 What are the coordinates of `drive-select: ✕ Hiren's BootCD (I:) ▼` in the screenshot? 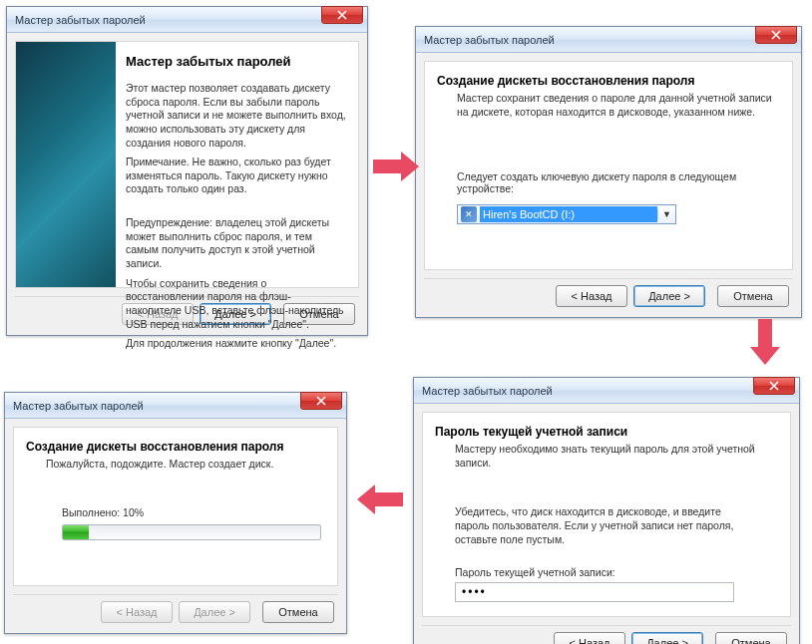 It's located at (567, 214).